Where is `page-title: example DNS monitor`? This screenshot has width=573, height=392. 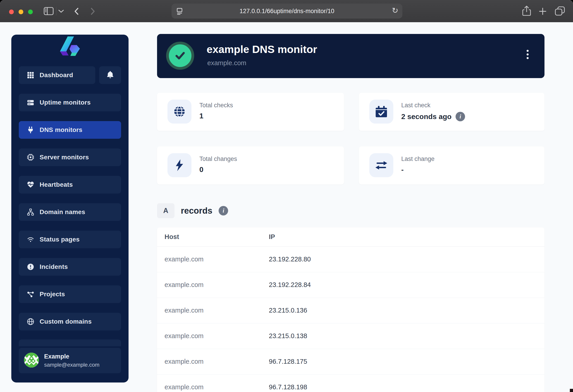
page-title: example DNS monitor is located at coordinates (262, 49).